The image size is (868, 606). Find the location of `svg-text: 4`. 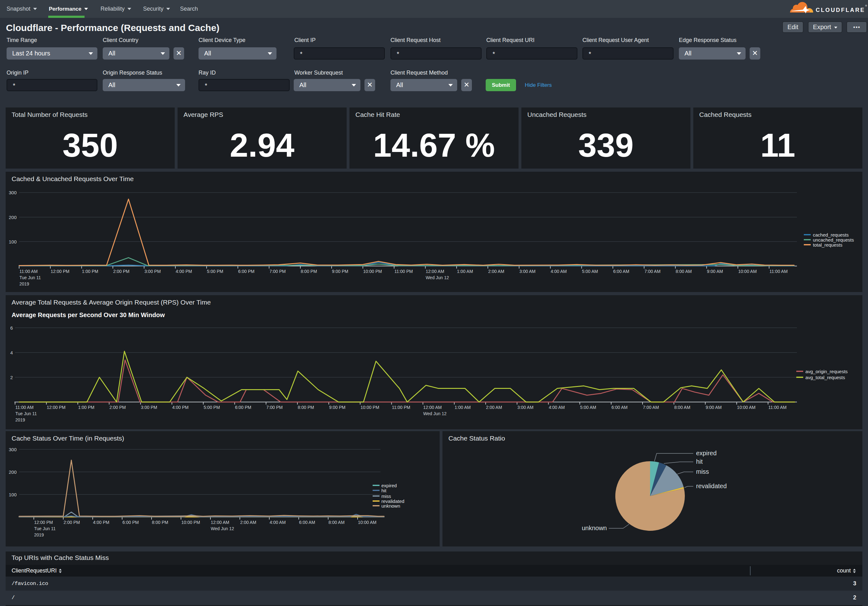

svg-text: 4 is located at coordinates (11, 353).